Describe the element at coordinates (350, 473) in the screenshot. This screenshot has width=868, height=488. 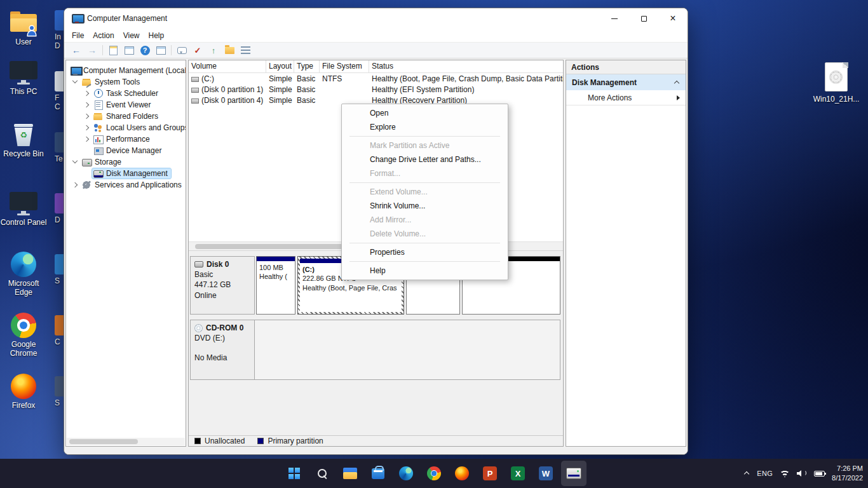
I see `file-explorer-button` at that location.